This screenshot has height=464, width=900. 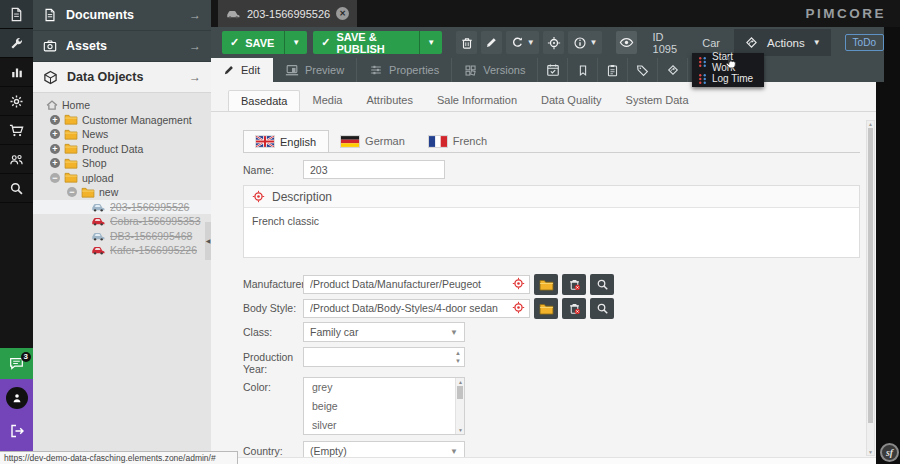 I want to click on extension-badge-icon: sf, so click(x=890, y=452).